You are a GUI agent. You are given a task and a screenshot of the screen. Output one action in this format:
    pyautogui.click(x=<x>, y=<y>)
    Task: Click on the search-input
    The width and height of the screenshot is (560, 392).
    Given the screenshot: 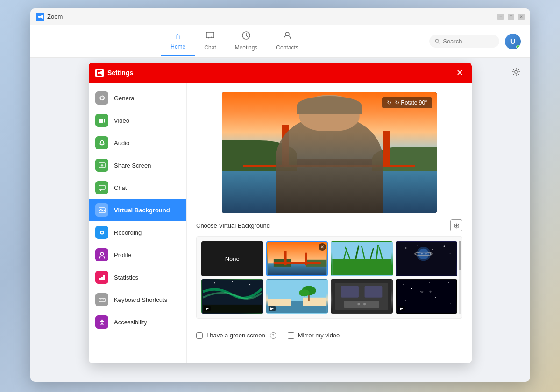 What is the action you would take?
    pyautogui.click(x=468, y=41)
    